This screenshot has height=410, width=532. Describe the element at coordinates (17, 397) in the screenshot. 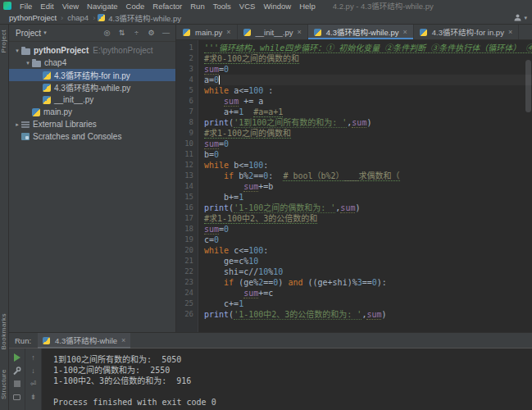

I see `show-console-icon` at that location.